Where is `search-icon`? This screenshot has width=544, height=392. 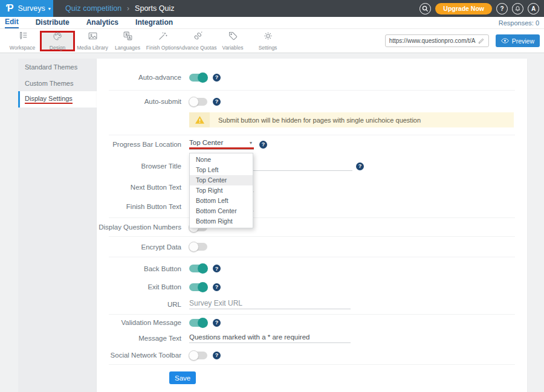
search-icon is located at coordinates (426, 8).